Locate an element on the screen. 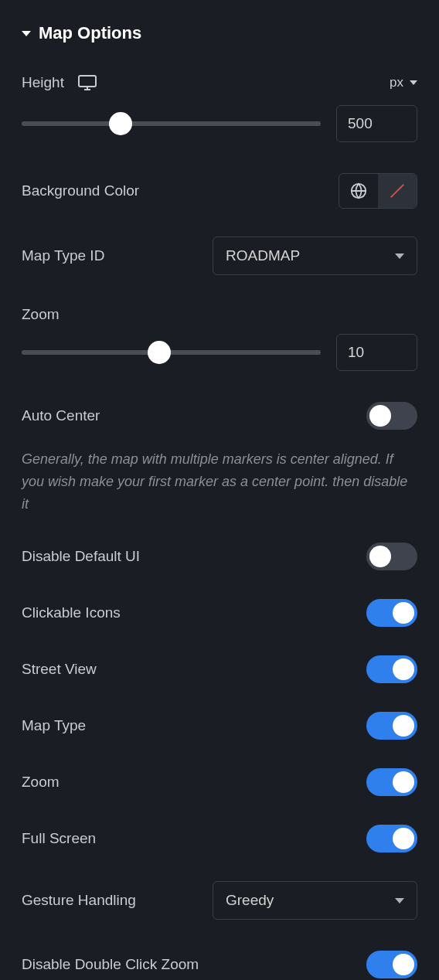 Image resolution: width=439 pixels, height=980 pixels. no-color-icon is located at coordinates (397, 191).